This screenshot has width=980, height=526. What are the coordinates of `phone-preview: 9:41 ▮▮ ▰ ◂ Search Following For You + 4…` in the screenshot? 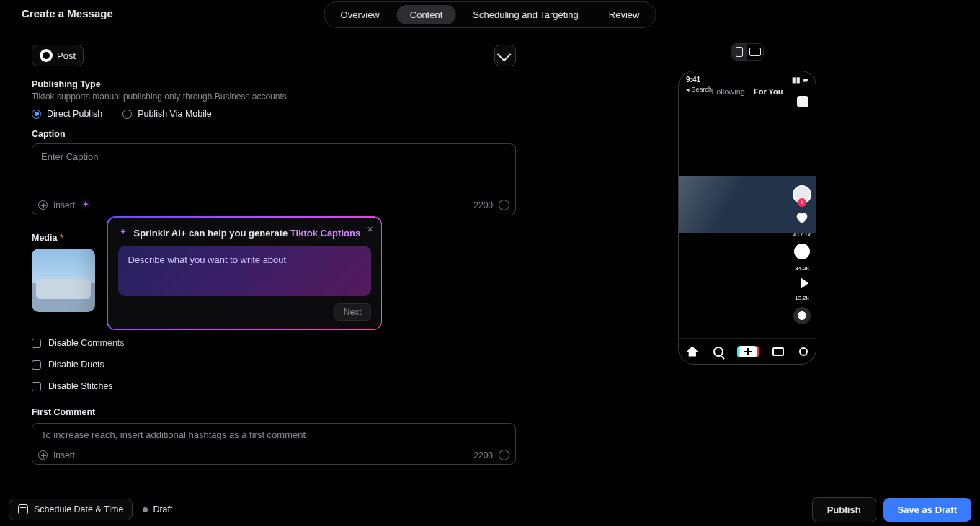 It's located at (747, 218).